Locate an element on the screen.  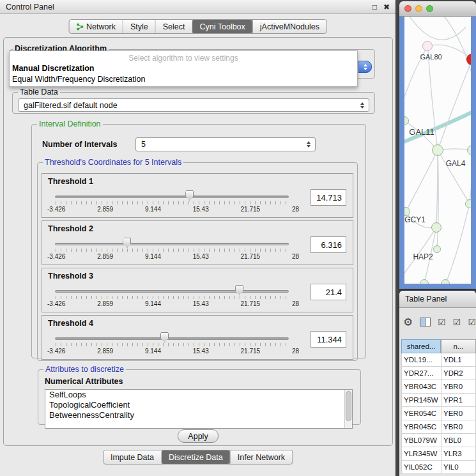
tab-select: Select is located at coordinates (174, 27).